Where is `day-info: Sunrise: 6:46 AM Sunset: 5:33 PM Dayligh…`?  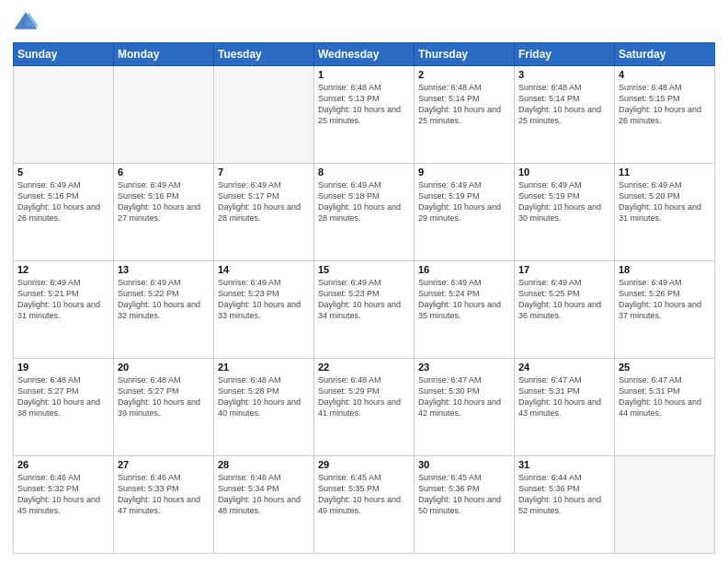
day-info: Sunrise: 6:46 AM Sunset: 5:33 PM Dayligh… is located at coordinates (164, 495).